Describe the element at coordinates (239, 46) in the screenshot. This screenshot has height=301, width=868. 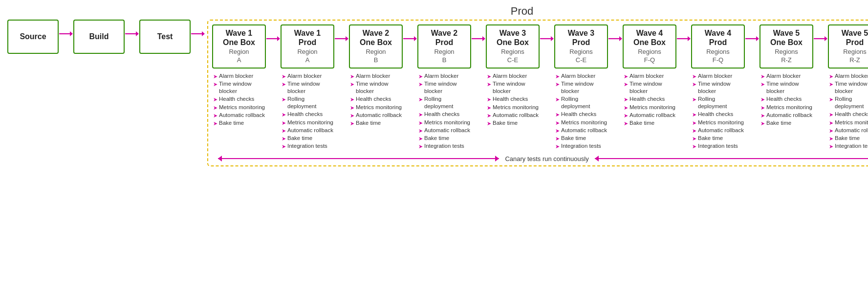
I see `wave1-onebox-box: Wave 1One Box RegionA` at that location.